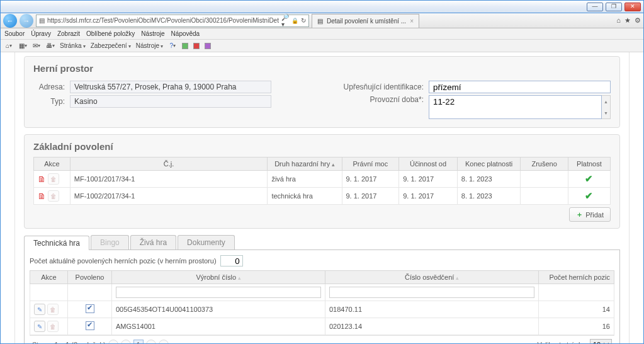  Describe the element at coordinates (589, 197) in the screenshot. I see `cell-plat: ✔` at that location.